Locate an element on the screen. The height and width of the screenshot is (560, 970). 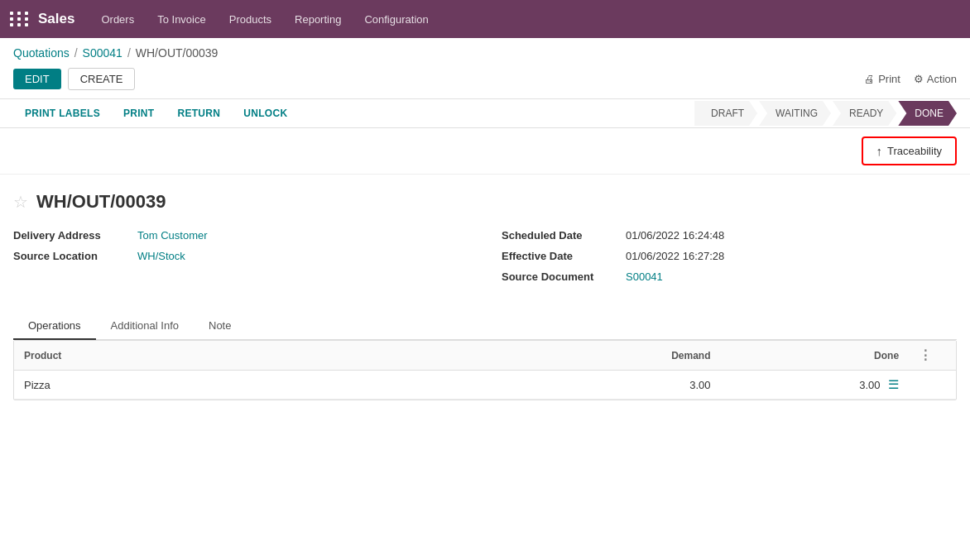
unlock-button: UNLOCK is located at coordinates (265, 113).